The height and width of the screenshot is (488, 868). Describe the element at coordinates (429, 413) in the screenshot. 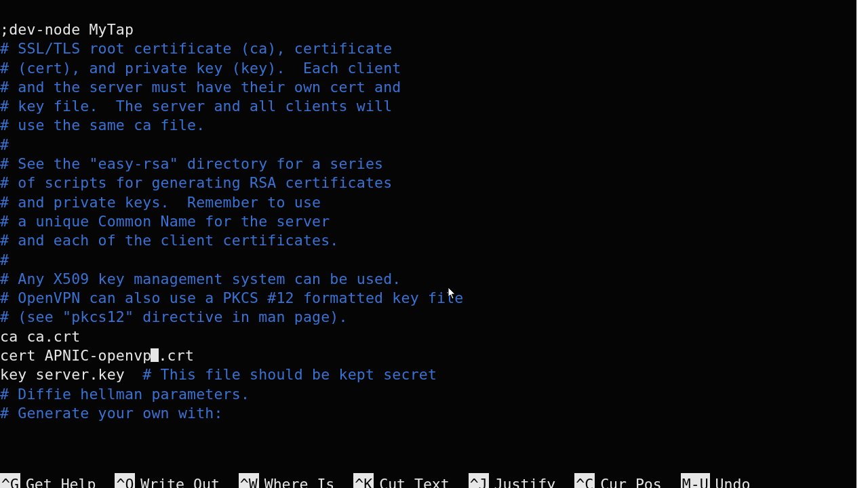

I see `editor-line: # Generate your own with:` at that location.